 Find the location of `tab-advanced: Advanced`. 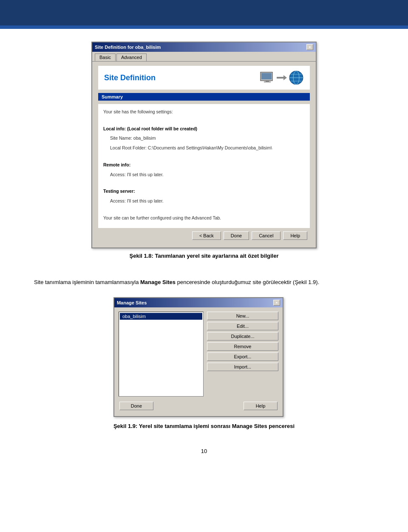

tab-advanced: Advanced is located at coordinates (132, 57).